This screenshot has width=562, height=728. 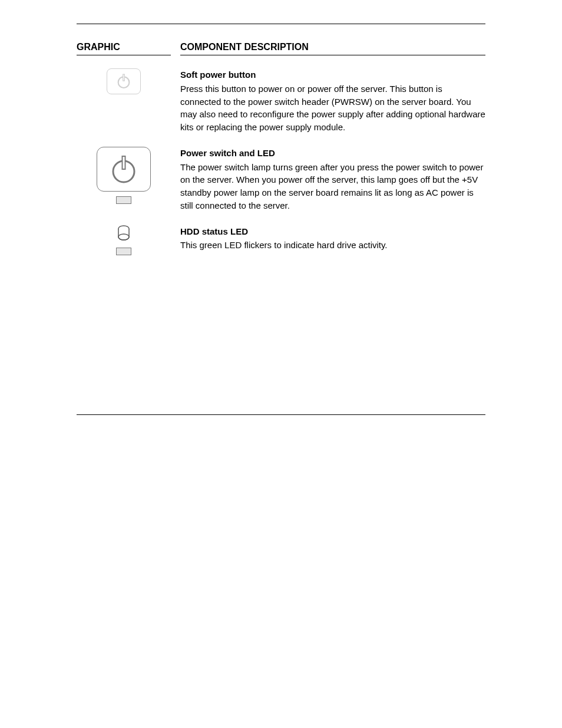 What do you see at coordinates (333, 186) in the screenshot?
I see `row-text: The power switch lamp turns green after …` at bounding box center [333, 186].